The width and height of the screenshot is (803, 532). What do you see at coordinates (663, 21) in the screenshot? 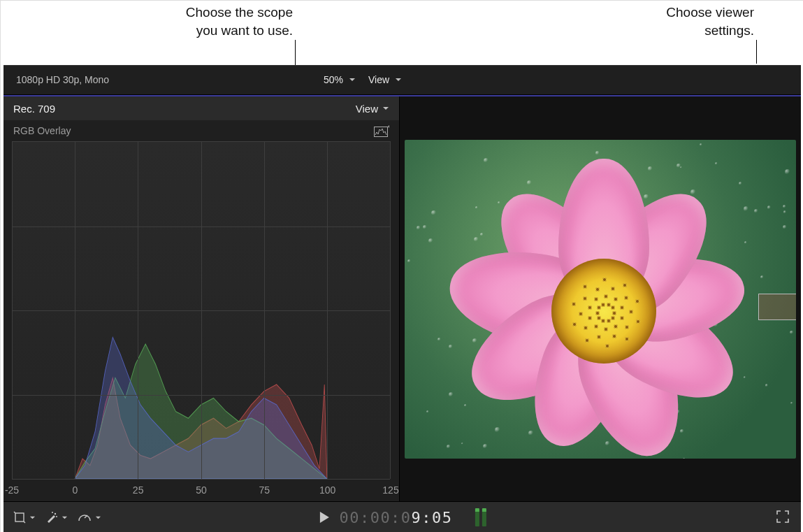
I see `callout-viewer: Choose viewer settings.` at bounding box center [663, 21].